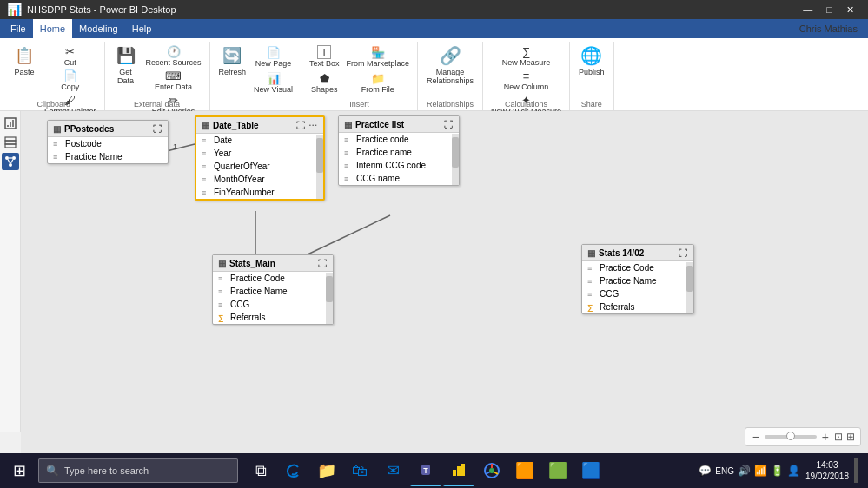 This screenshot has width=868, height=488. What do you see at coordinates (777, 471) in the screenshot?
I see `battery-icon: 🔋` at bounding box center [777, 471].